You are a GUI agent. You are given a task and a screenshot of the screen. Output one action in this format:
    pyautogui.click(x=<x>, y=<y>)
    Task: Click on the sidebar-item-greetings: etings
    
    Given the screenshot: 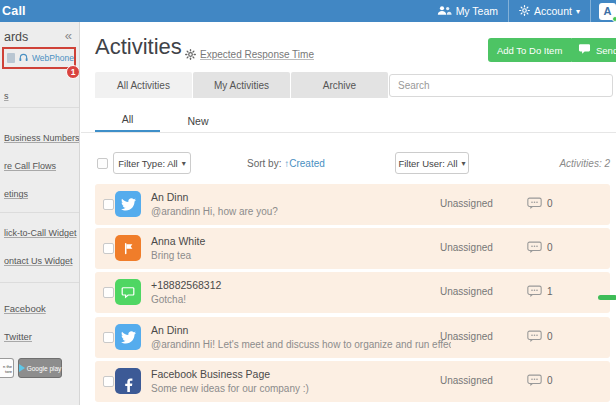 What is the action you would take?
    pyautogui.click(x=16, y=194)
    